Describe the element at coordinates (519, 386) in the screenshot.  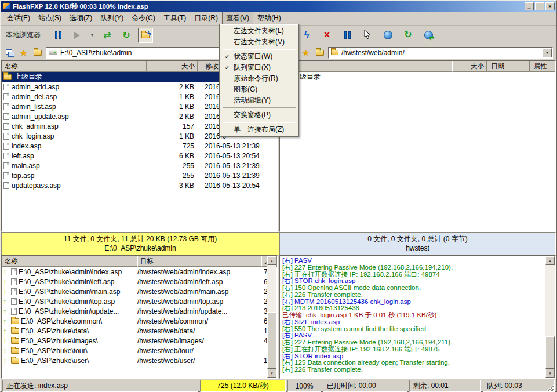
I see `status-queue-time: 队列: 00:03` at that location.